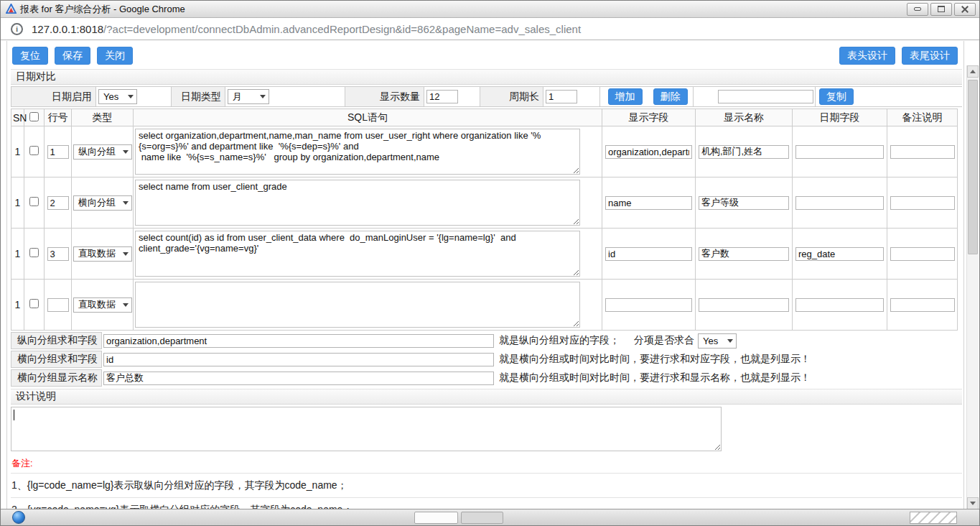  I want to click on display-count-input, so click(442, 96).